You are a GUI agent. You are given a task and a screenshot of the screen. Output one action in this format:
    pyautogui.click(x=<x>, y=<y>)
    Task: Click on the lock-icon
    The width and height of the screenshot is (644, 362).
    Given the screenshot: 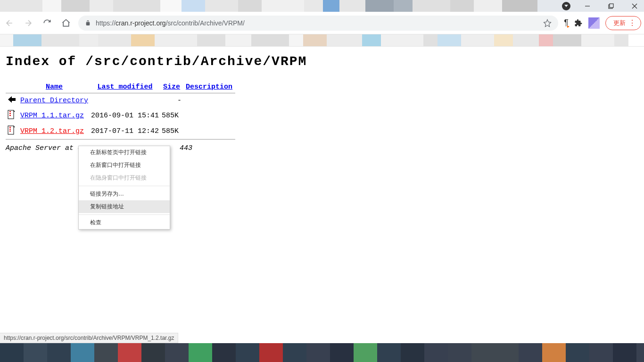 What is the action you would take?
    pyautogui.click(x=88, y=23)
    